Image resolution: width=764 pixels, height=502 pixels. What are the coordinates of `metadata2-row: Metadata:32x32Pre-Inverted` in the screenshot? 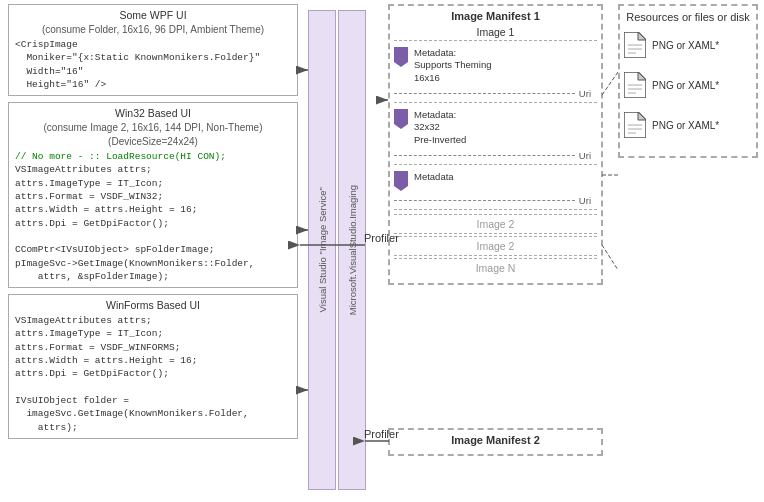 It's located at (496, 128).